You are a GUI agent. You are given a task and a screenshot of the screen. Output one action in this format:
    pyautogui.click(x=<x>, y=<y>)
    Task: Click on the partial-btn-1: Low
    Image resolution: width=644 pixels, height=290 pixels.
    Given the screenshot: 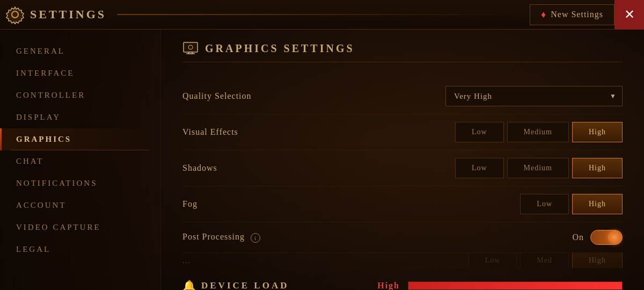 What is the action you would take?
    pyautogui.click(x=493, y=261)
    